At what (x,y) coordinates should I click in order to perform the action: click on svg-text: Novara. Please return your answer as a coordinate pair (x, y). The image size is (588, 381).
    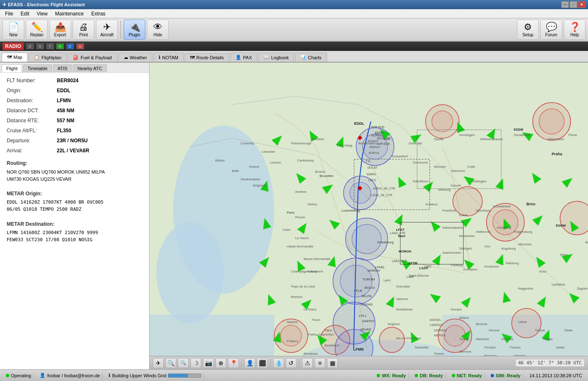
    Looking at the image, I should click on (456, 310).